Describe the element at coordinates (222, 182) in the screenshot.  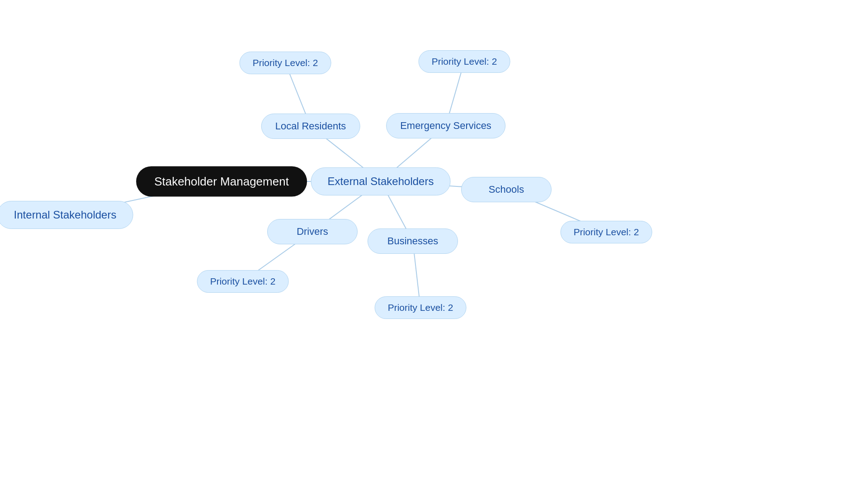
I see `node-root: Stakeholder Management` at that location.